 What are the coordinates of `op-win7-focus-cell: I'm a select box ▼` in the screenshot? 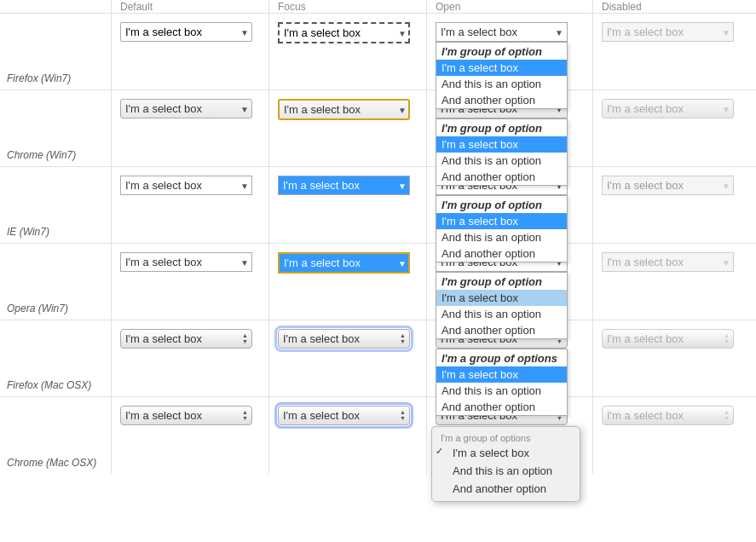 It's located at (348, 281).